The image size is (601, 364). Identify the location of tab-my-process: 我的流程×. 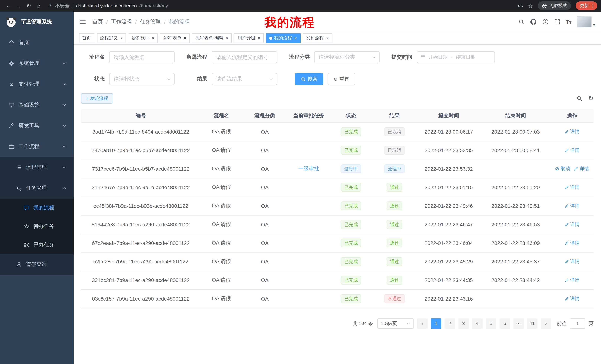
(283, 38).